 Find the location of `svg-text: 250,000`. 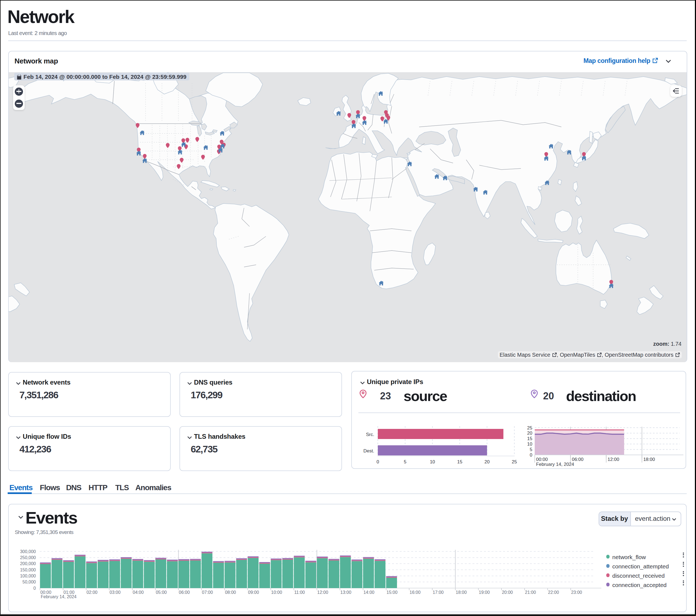

svg-text: 250,000 is located at coordinates (28, 557).